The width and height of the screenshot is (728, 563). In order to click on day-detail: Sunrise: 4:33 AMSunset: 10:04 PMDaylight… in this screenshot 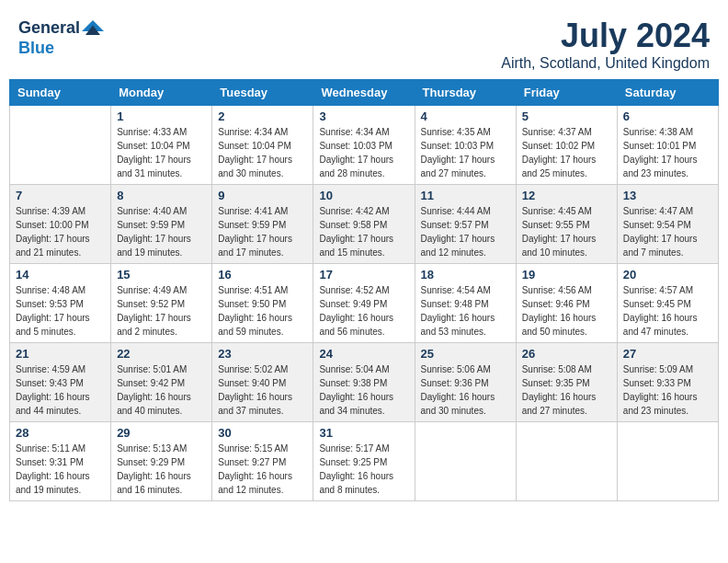, I will do `click(162, 153)`.